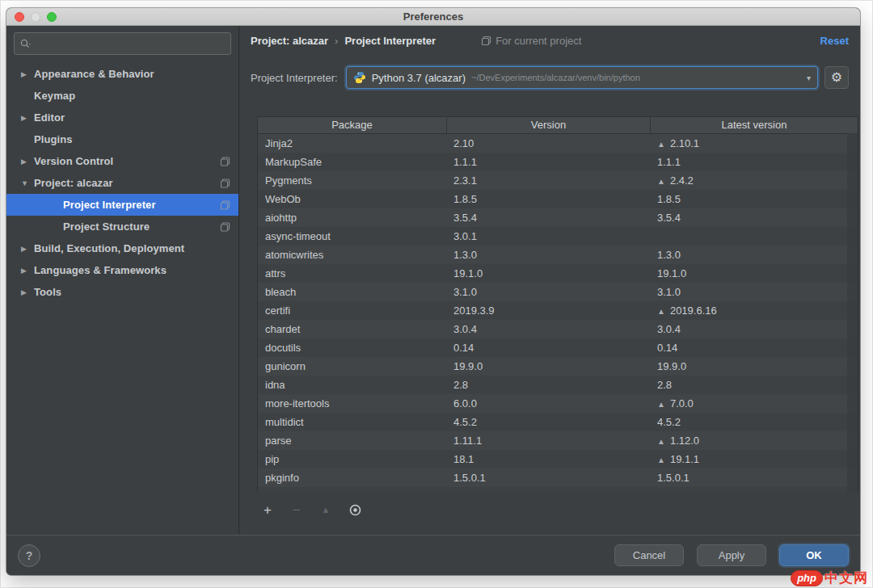 The height and width of the screenshot is (588, 873). I want to click on settings-search-field, so click(123, 44).